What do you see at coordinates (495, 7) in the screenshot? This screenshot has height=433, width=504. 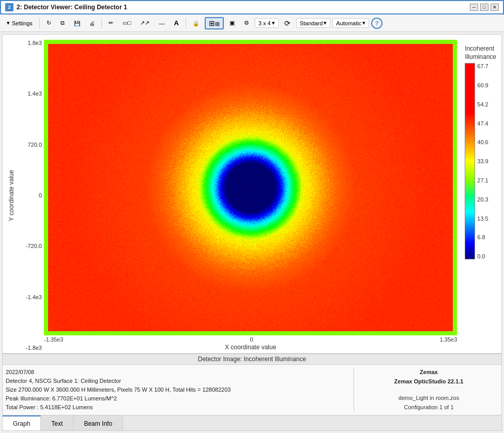 I see `close-button: ✕` at bounding box center [495, 7].